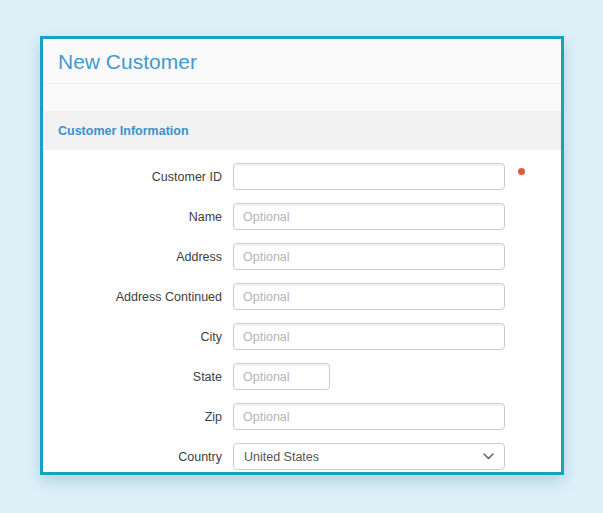 This screenshot has width=603, height=513. Describe the element at coordinates (488, 456) in the screenshot. I see `chevron-down-icon` at that location.